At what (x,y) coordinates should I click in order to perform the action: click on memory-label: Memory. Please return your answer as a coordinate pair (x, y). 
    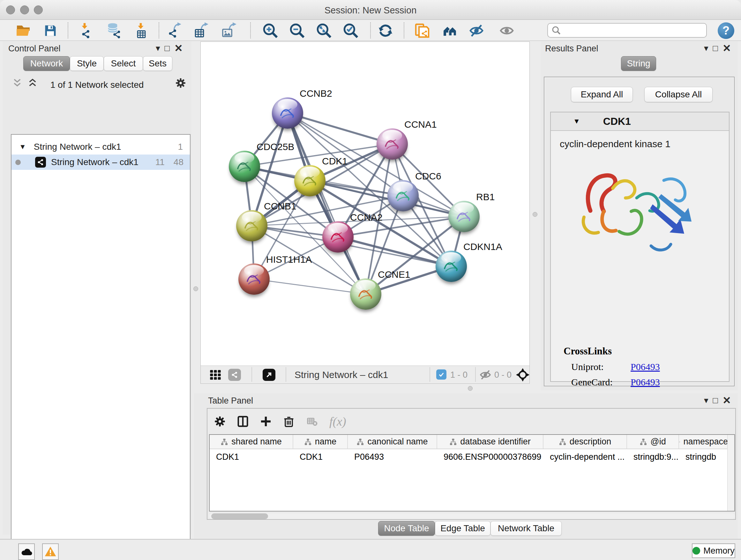
    Looking at the image, I should click on (719, 551).